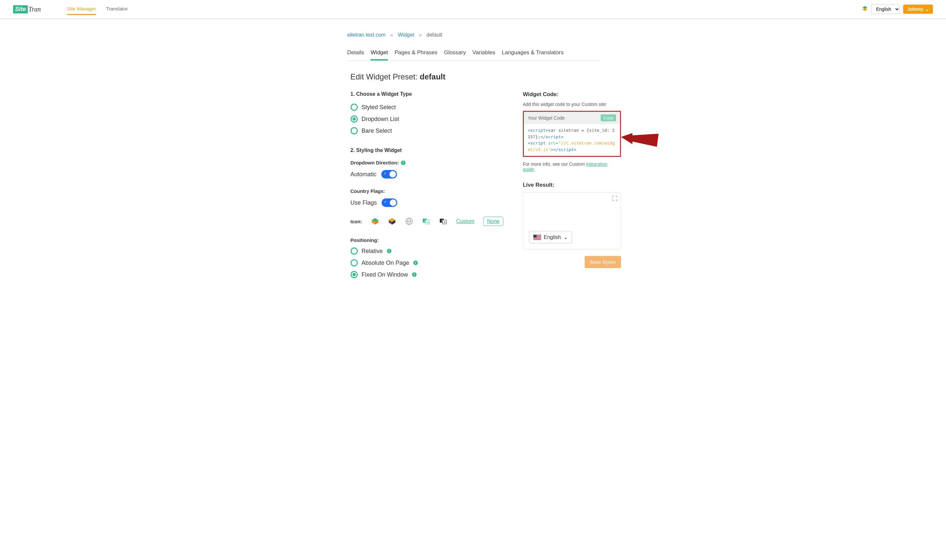 Image resolution: width=946 pixels, height=560 pixels. I want to click on widget-code-header: Widget Code:, so click(572, 94).